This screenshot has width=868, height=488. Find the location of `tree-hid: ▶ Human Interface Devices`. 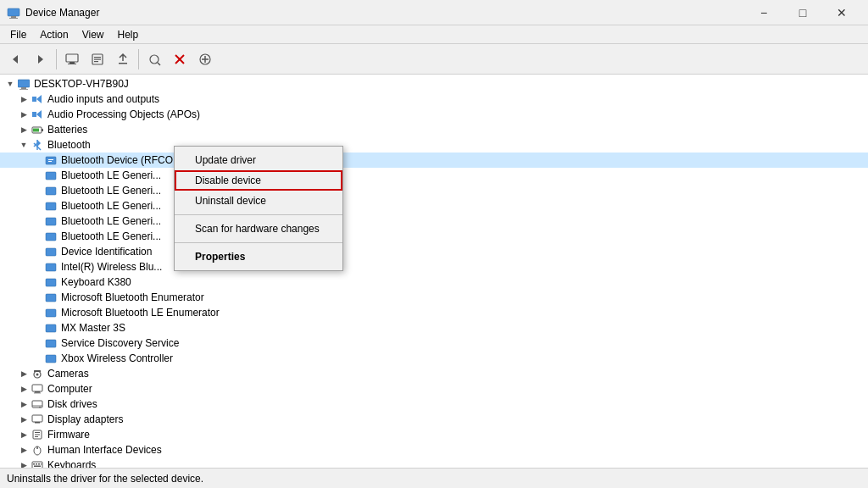

tree-hid: ▶ Human Interface Devices is located at coordinates (434, 450).